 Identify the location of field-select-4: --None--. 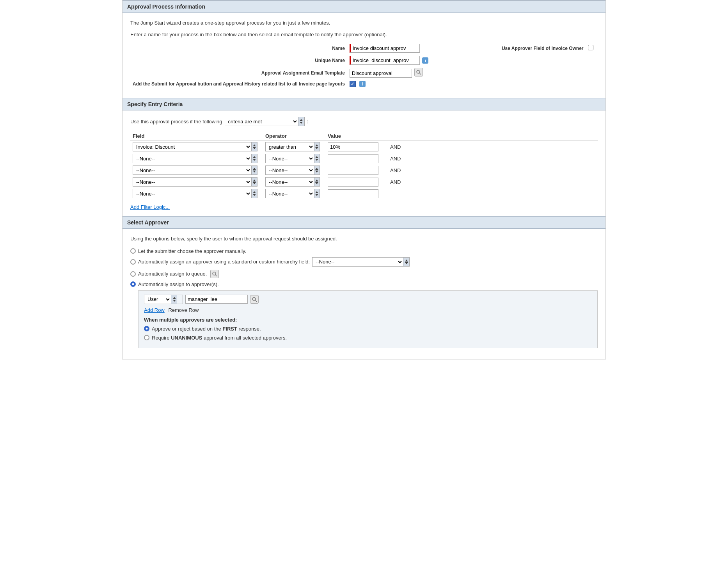
(192, 194).